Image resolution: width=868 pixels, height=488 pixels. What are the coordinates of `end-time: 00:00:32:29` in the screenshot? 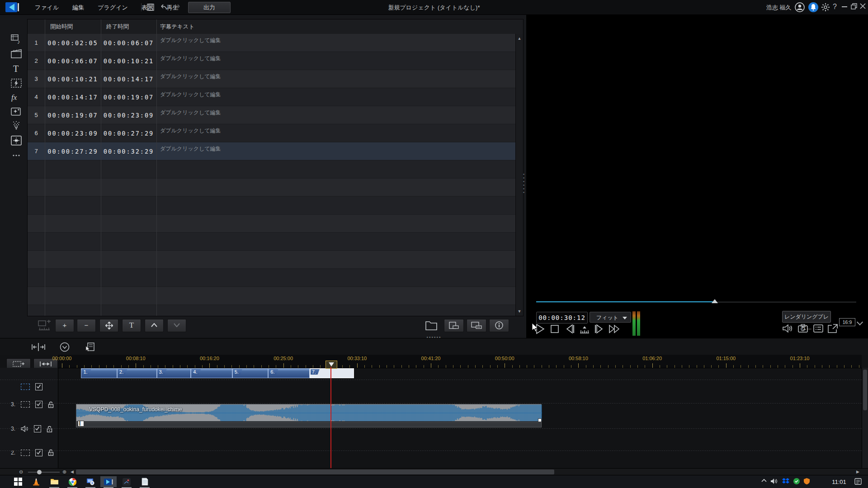 It's located at (128, 151).